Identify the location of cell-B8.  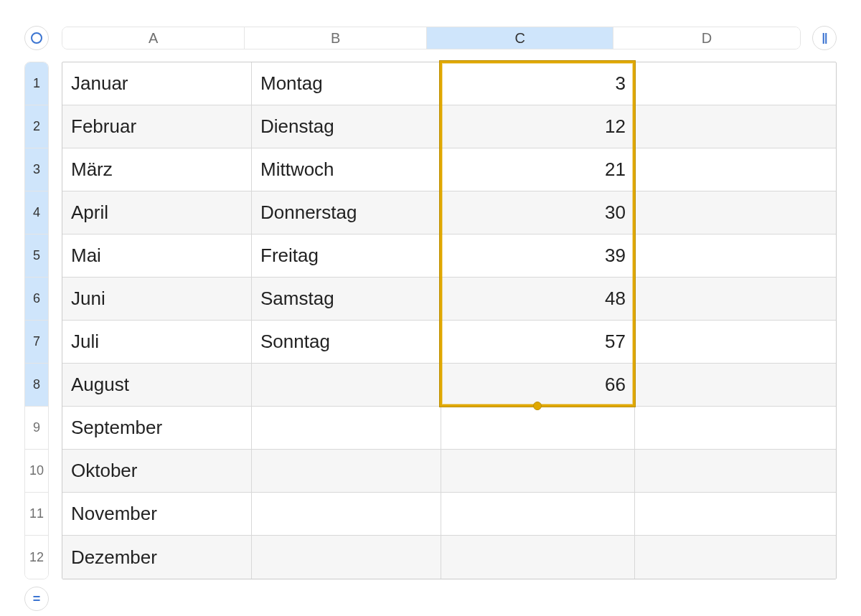
(347, 384).